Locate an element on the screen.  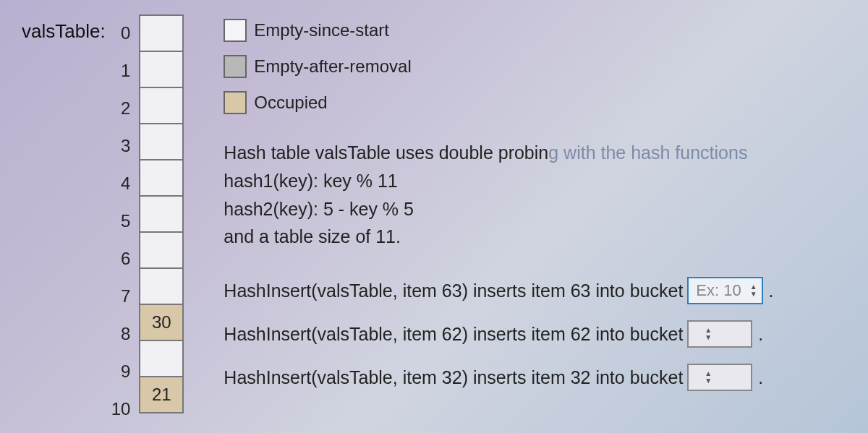
index-label: 7 is located at coordinates (122, 296).